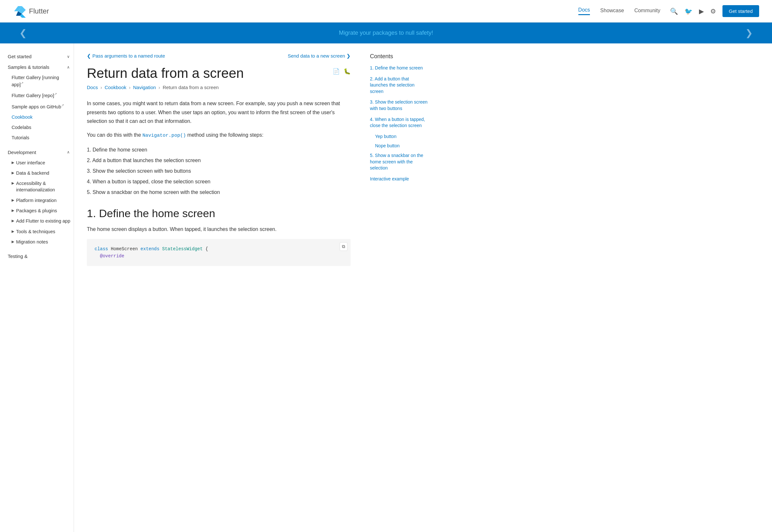 Image resolution: width=772 pixels, height=532 pixels. What do you see at coordinates (36, 231) in the screenshot?
I see `sidebar-item-tools-label: Tools & techniques` at bounding box center [36, 231].